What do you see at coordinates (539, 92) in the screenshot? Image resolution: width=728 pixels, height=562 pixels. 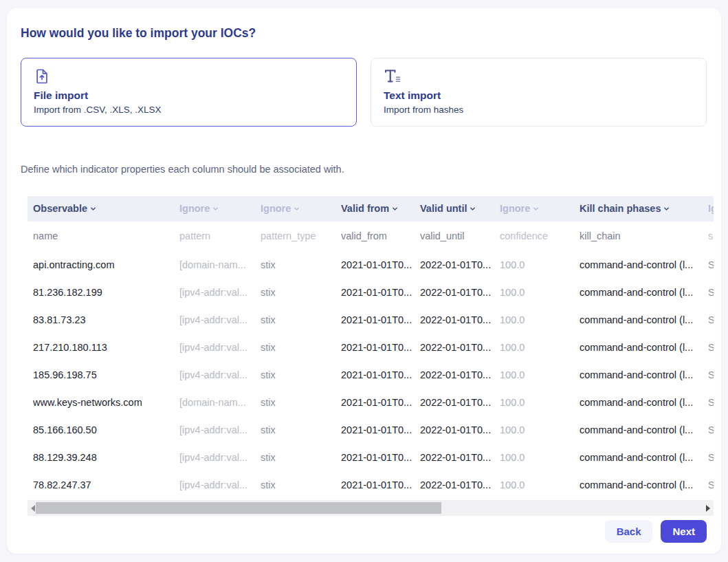 I see `text-import-option: Text import Import from hashes` at bounding box center [539, 92].